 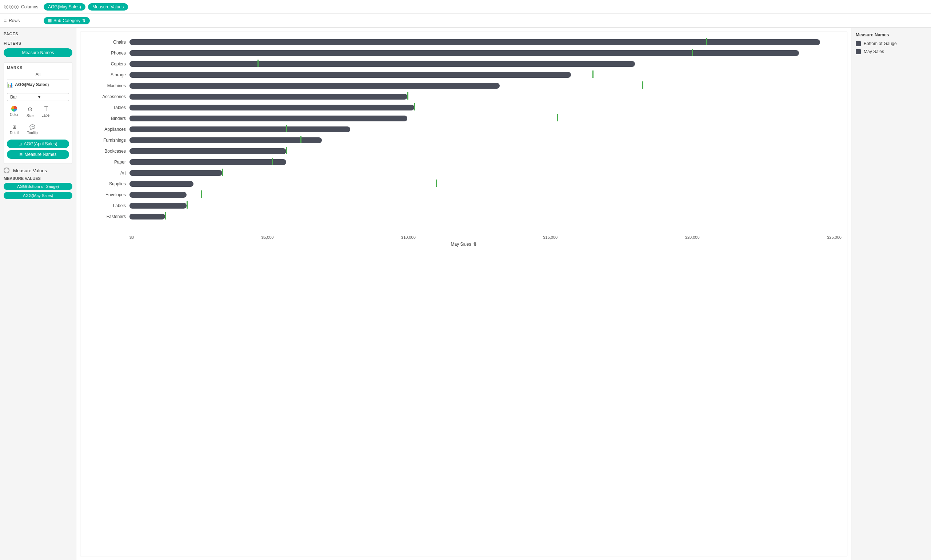 I want to click on detail-button: ⊞ Detail, so click(x=14, y=130).